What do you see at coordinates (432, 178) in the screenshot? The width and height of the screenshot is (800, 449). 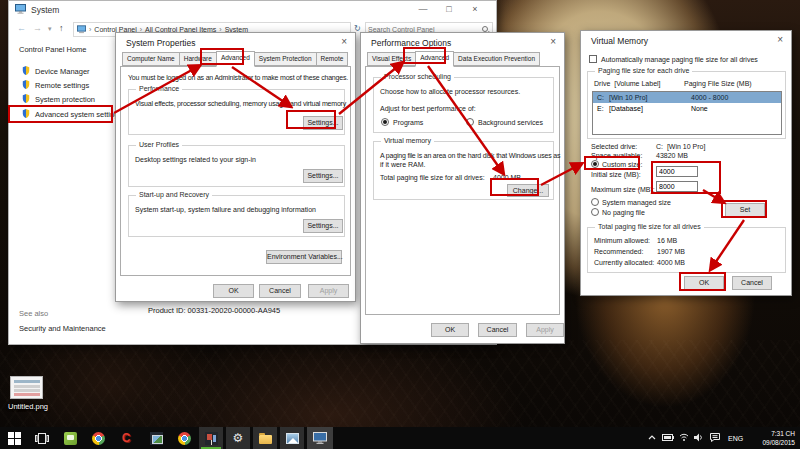 I see `total-paging-label: Total paging file size for all drives:` at bounding box center [432, 178].